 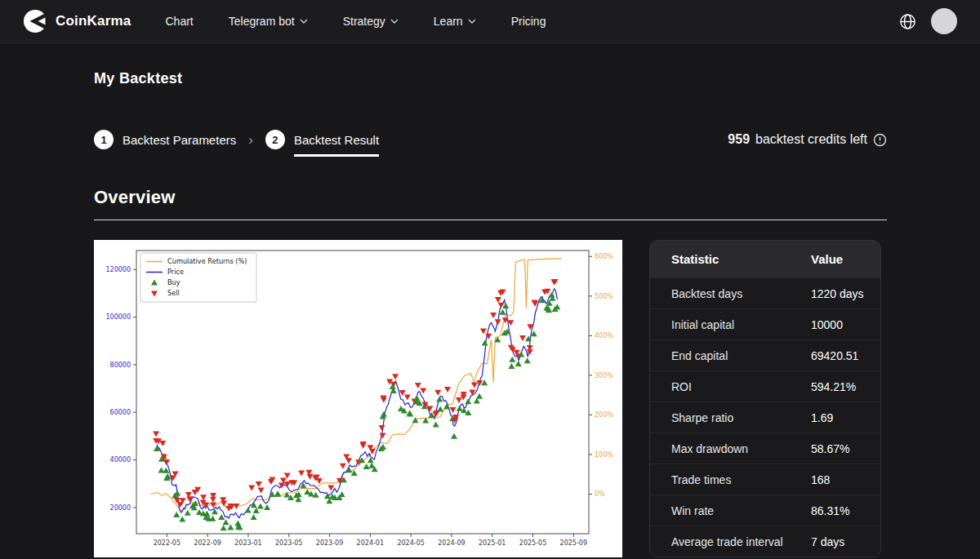 What do you see at coordinates (532, 543) in the screenshot?
I see `svg-text: 2025-05` at bounding box center [532, 543].